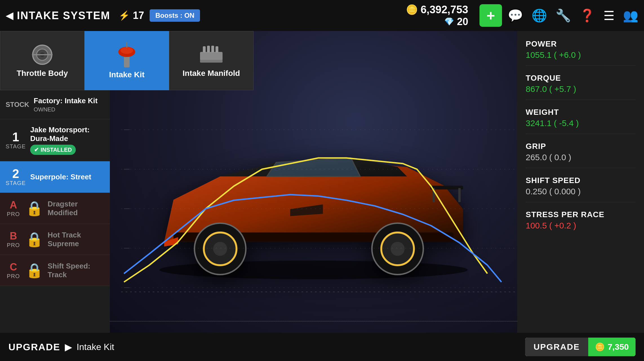 The width and height of the screenshot is (644, 361). Describe the element at coordinates (14, 270) in the screenshot. I see `stage-badge-C: C PRO` at that location.